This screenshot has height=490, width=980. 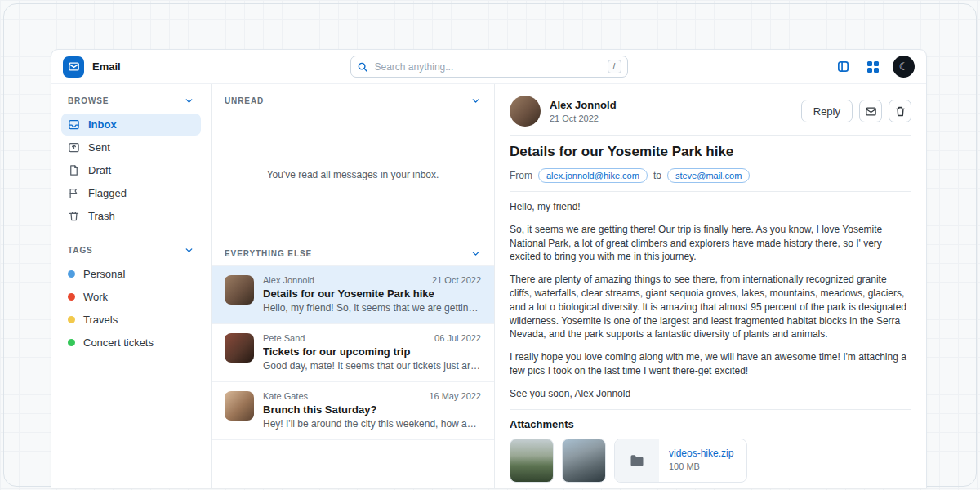 What do you see at coordinates (710, 364) in the screenshot?
I see `email-paragraph: I really hope you love coming along with…` at bounding box center [710, 364].